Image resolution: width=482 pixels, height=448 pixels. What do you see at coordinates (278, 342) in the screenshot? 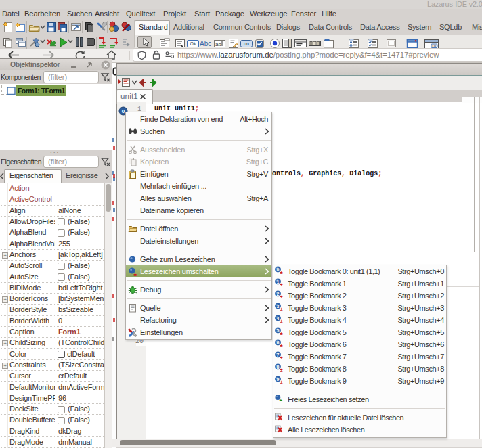
I see `svg-text: 6` at bounding box center [278, 342].